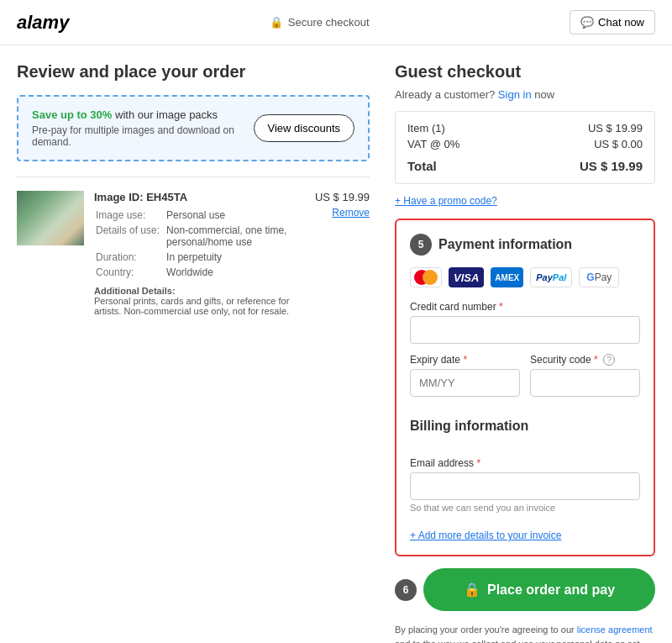  I want to click on paypal-icon: PayPal, so click(551, 277).